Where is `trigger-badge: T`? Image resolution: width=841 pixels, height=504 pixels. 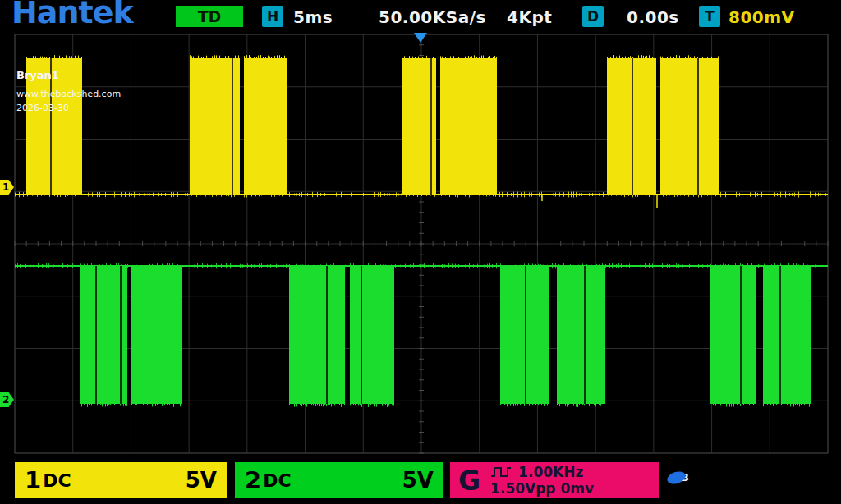 trigger-badge: T is located at coordinates (710, 16).